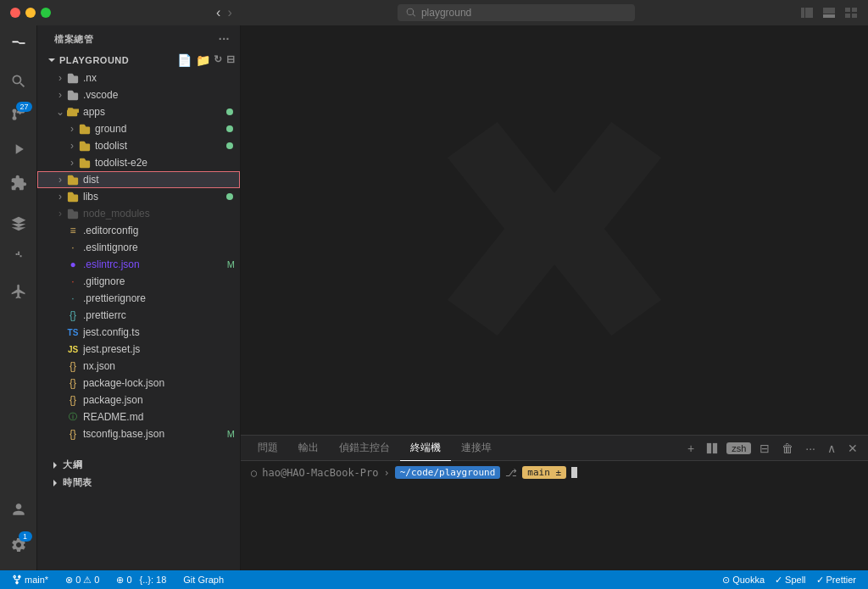 The image size is (868, 589). Describe the element at coordinates (139, 78) in the screenshot. I see `tree-item-nx: › .nx` at that location.